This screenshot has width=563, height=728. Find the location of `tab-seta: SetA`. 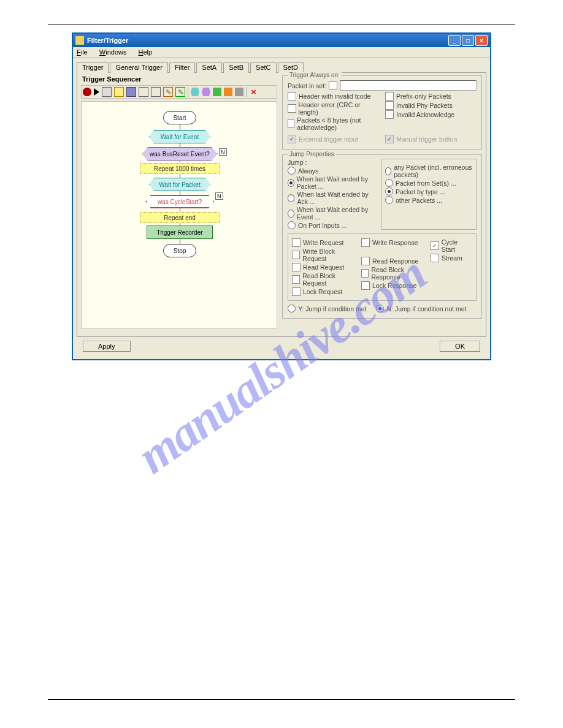

tab-seta: SetA is located at coordinates (209, 67).